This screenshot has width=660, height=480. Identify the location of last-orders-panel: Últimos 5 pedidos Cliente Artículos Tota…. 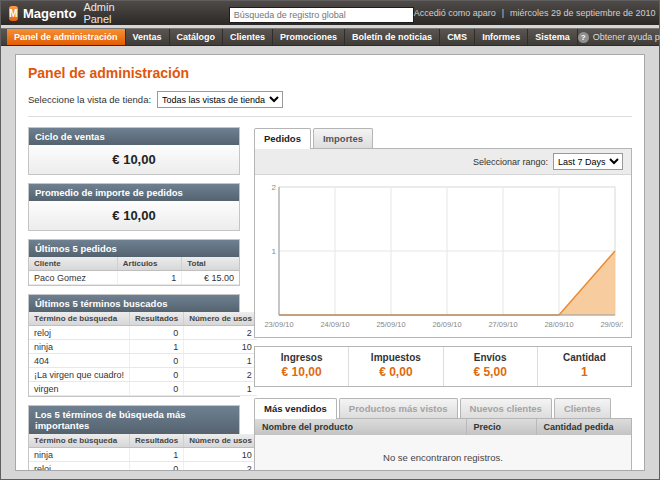
(134, 262).